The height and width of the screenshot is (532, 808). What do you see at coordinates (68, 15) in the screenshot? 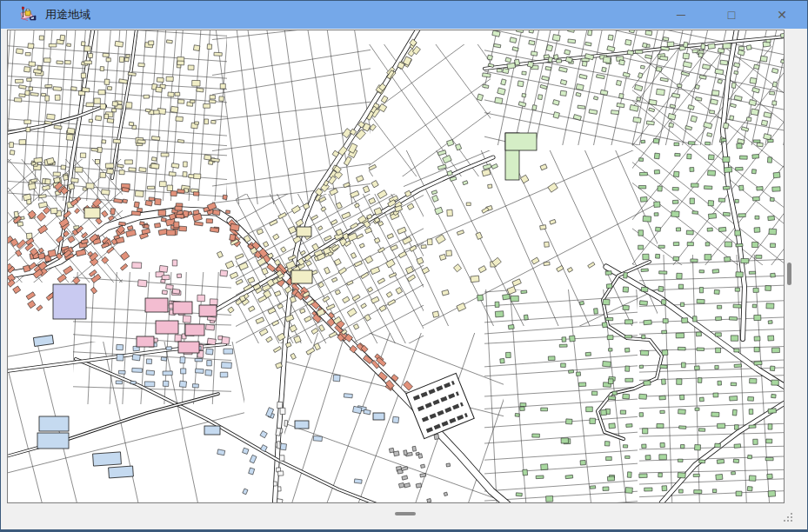
I see `window-title: 用途地域` at bounding box center [68, 15].